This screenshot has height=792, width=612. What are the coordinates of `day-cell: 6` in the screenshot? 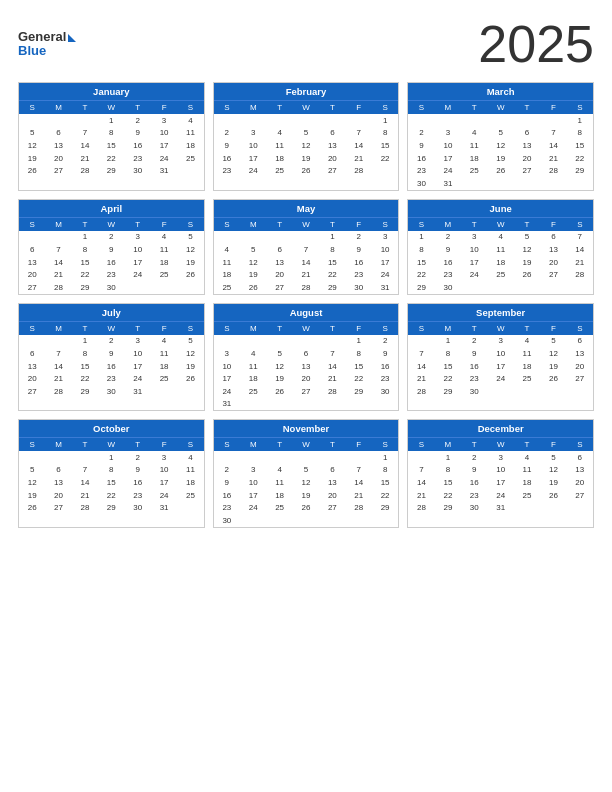 It's located at (306, 354).